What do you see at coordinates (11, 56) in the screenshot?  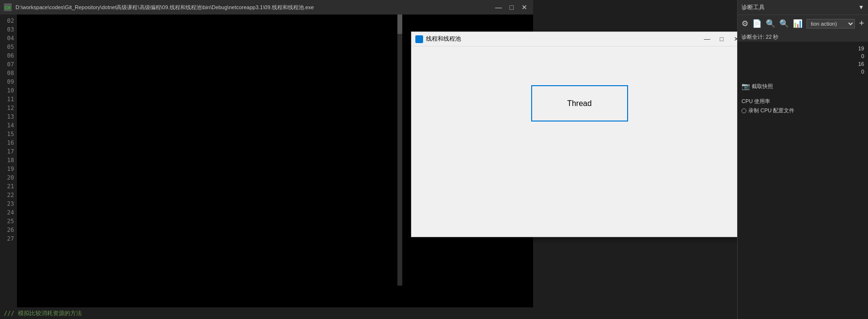 I see `line-number: 06` at bounding box center [11, 56].